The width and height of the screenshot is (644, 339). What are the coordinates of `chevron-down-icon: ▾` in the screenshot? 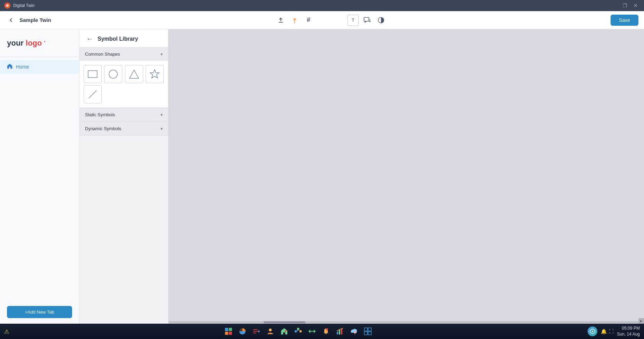 It's located at (162, 54).